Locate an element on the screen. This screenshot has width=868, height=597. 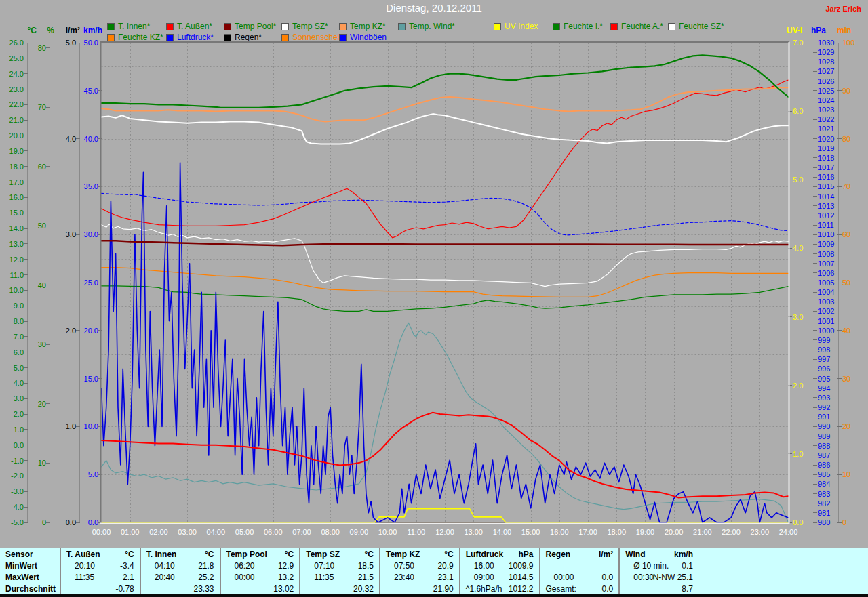
table-avg-value: 20.32 is located at coordinates (363, 590).